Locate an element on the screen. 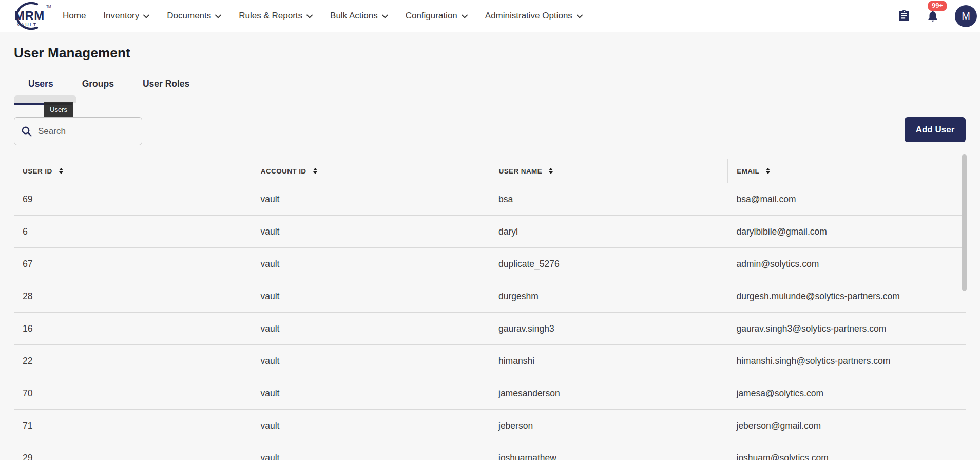  tab-users: Users is located at coordinates (41, 81).